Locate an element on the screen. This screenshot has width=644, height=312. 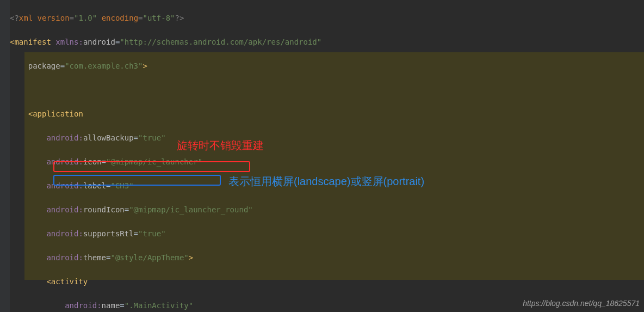
xml-version: 1.0 is located at coordinates (85, 18).